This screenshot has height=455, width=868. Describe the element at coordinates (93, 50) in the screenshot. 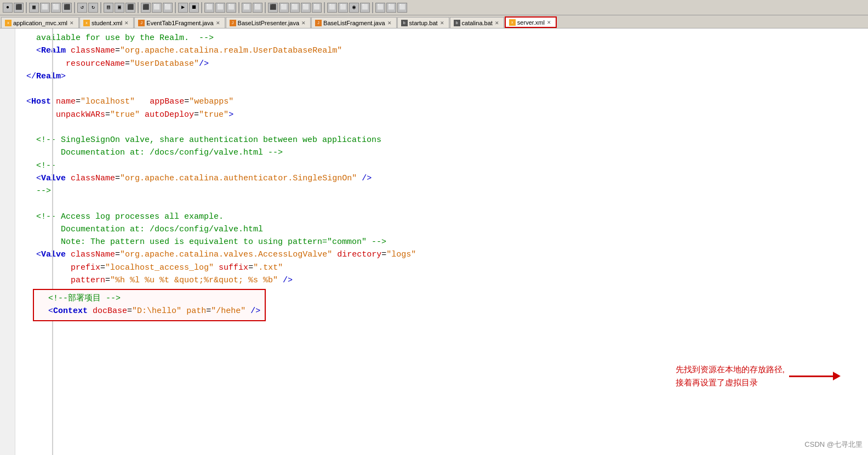

I see `realm-classname-attr: className` at that location.